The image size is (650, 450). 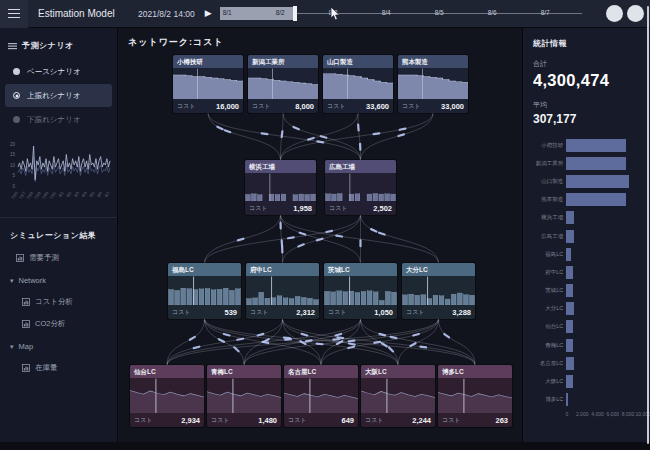 I want to click on bottom-strip, so click(x=325, y=446).